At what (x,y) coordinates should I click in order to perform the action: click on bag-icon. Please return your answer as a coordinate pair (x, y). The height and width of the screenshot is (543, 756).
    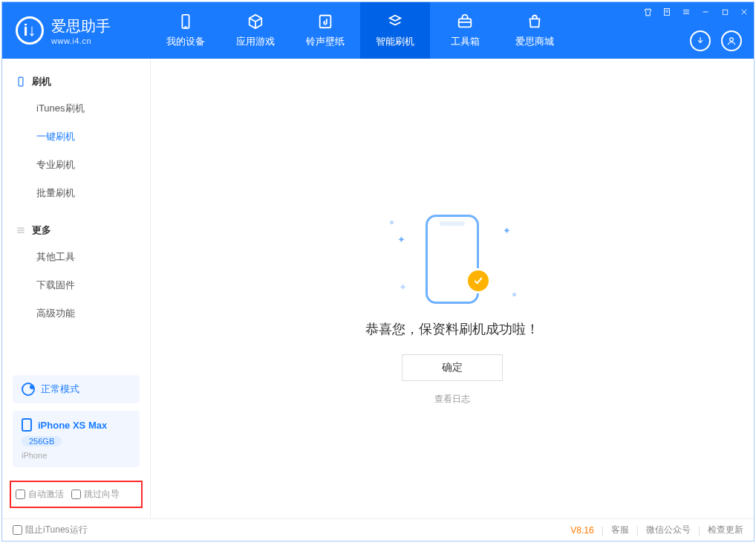
    Looking at the image, I should click on (535, 22).